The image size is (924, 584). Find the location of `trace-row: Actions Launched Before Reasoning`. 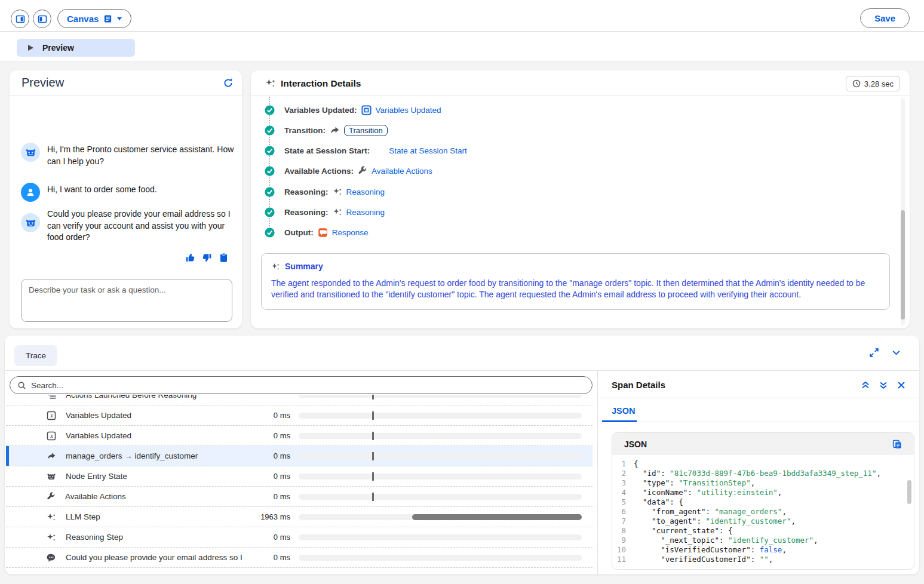

trace-row: Actions Launched Before Reasoning is located at coordinates (299, 400).